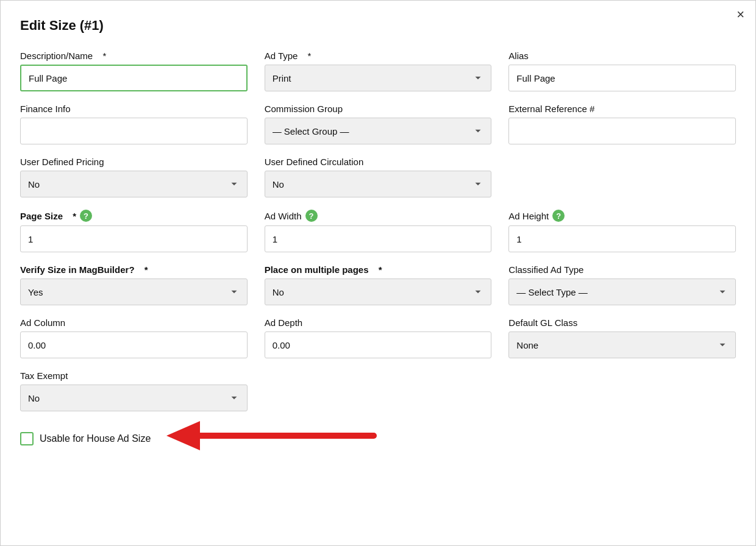 The image size is (756, 546). I want to click on ad-column-label: Ad Column, so click(134, 323).